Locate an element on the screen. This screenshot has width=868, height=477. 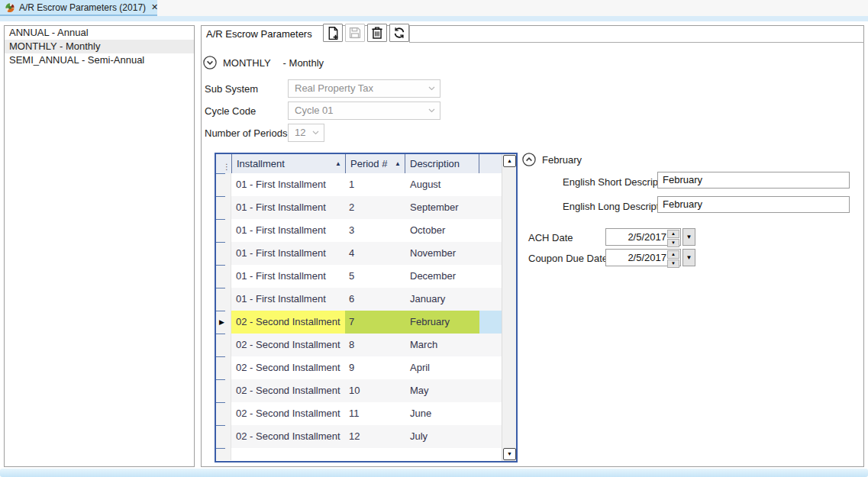
cell-description: January is located at coordinates (442, 299).